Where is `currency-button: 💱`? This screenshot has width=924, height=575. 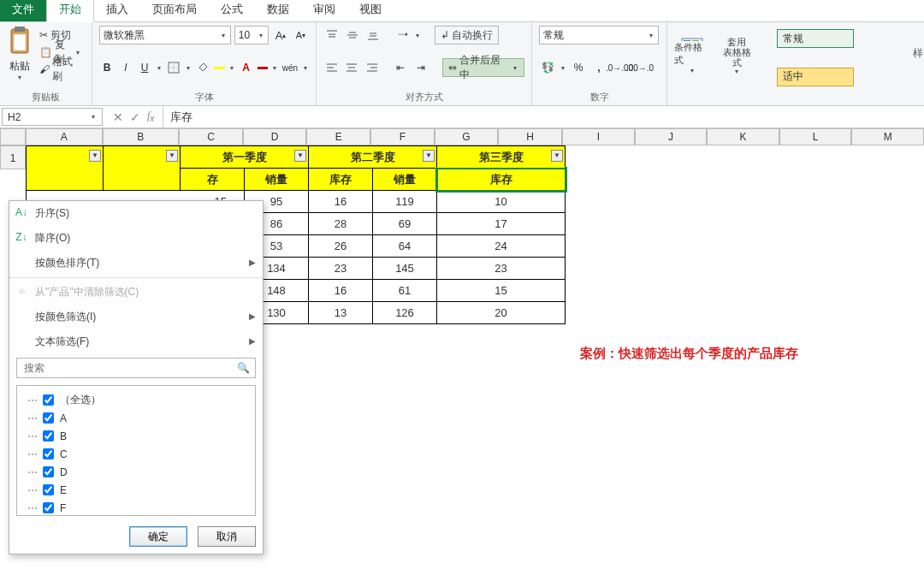 currency-button: 💱 is located at coordinates (548, 68).